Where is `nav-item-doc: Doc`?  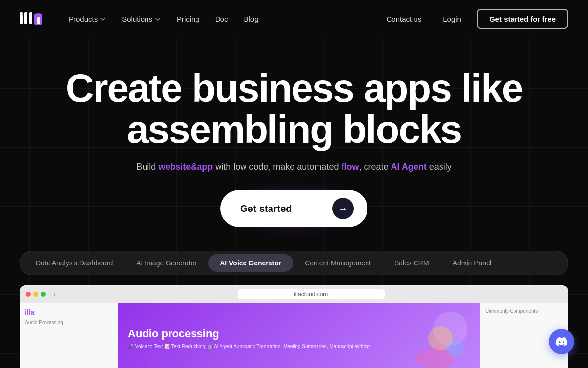
nav-item-doc: Doc is located at coordinates (221, 19).